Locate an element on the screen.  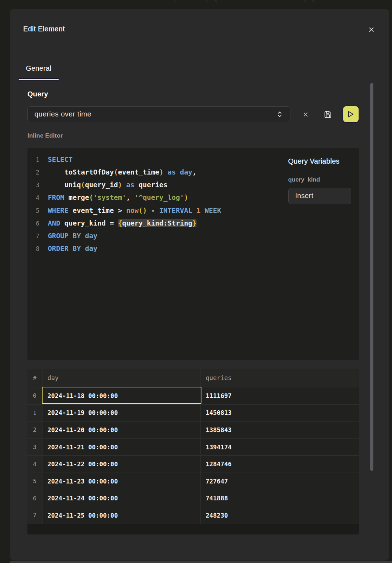
table-row: 42024-11-22 00:00:001284746 is located at coordinates (193, 464).